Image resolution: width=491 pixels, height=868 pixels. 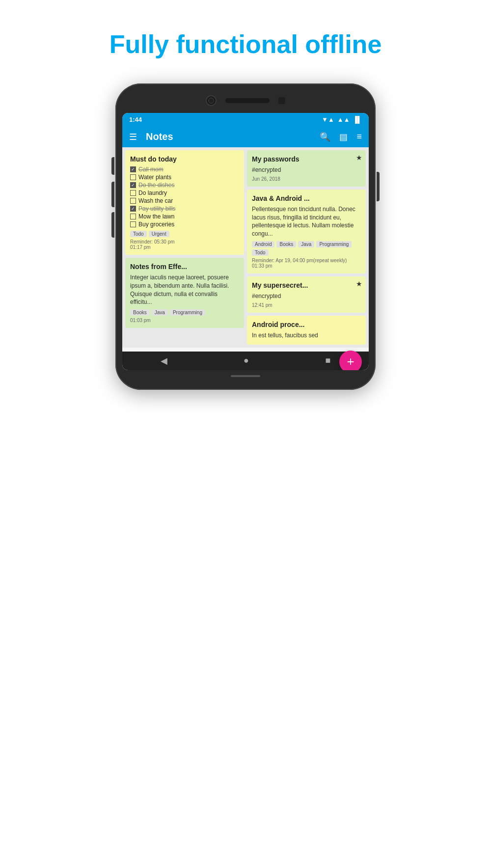 What do you see at coordinates (185, 293) in the screenshot?
I see `note-notes-from-effe: Notes from Effe... Integer iaculis neque…` at bounding box center [185, 293].